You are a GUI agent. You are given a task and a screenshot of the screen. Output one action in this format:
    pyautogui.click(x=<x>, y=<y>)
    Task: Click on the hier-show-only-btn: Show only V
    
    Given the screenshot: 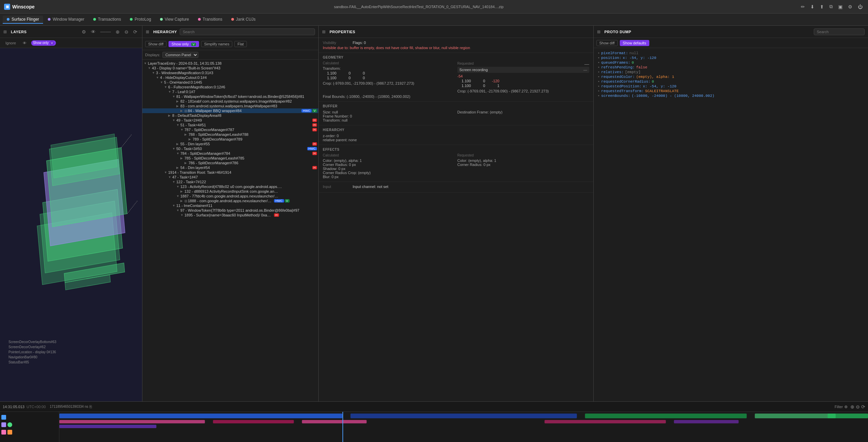 What is the action you would take?
    pyautogui.click(x=184, y=44)
    